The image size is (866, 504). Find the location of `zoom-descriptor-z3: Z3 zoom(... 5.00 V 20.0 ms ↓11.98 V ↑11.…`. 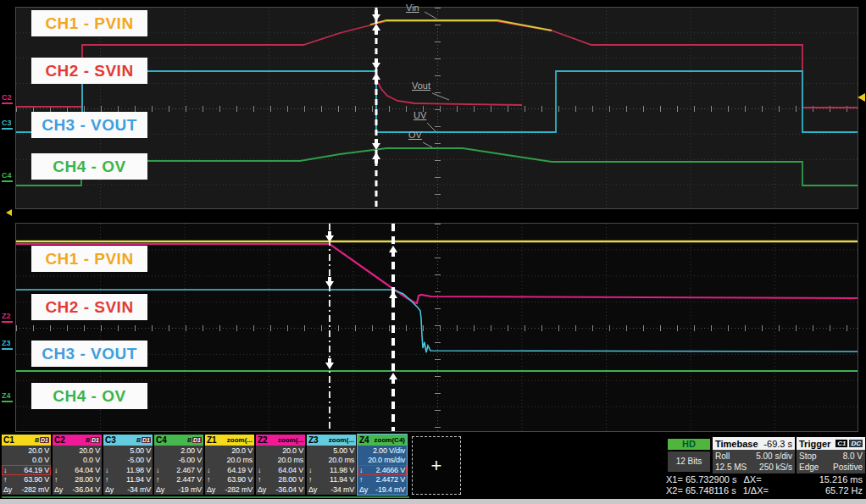

zoom-descriptor-z3: Z3 zoom(... 5.00 V 20.0 ms ↓11.98 V ↑11.… is located at coordinates (331, 464).